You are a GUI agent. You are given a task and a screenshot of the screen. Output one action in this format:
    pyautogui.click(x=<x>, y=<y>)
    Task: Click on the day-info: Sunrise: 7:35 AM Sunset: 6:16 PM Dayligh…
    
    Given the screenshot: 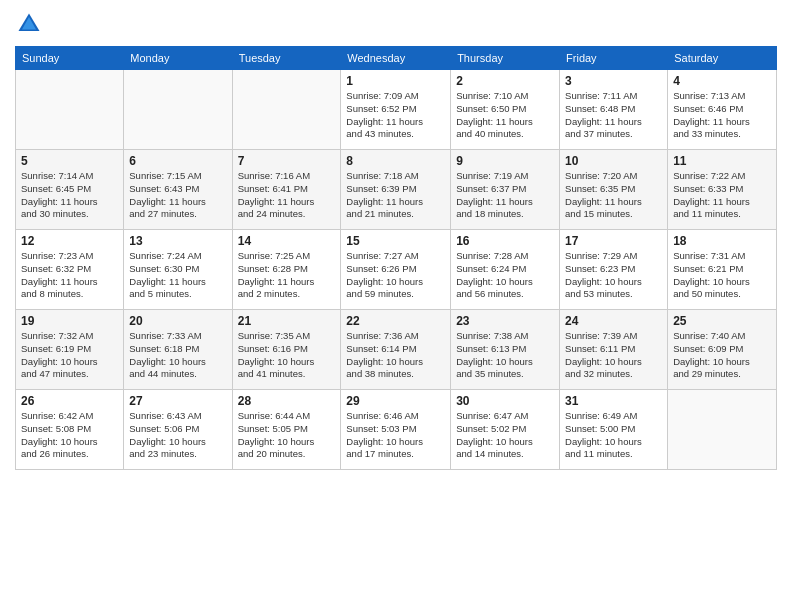 What is the action you would take?
    pyautogui.click(x=287, y=356)
    